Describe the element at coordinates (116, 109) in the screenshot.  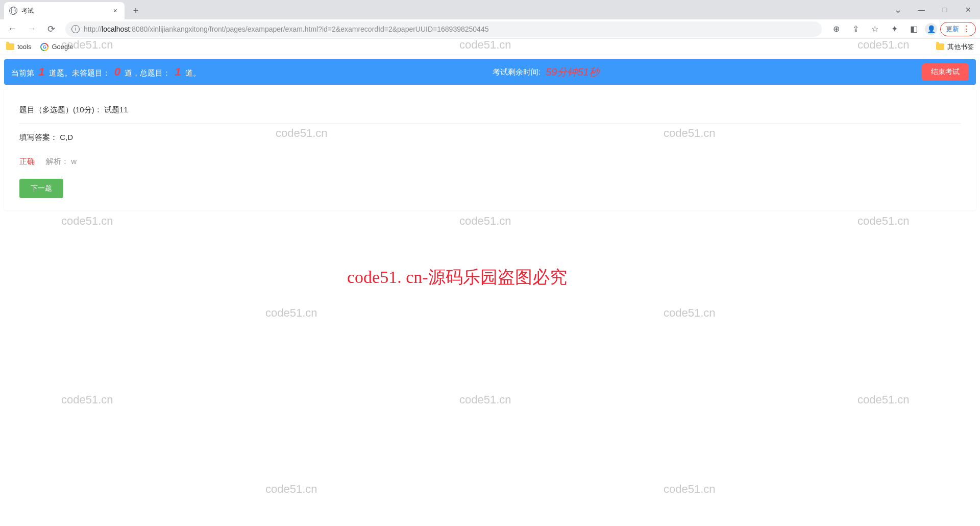
I see `question-text: 试题11` at that location.